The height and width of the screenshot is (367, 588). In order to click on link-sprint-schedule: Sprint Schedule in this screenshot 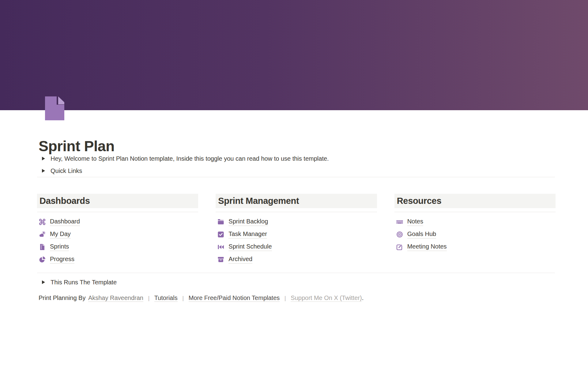, I will do `click(250, 247)`.